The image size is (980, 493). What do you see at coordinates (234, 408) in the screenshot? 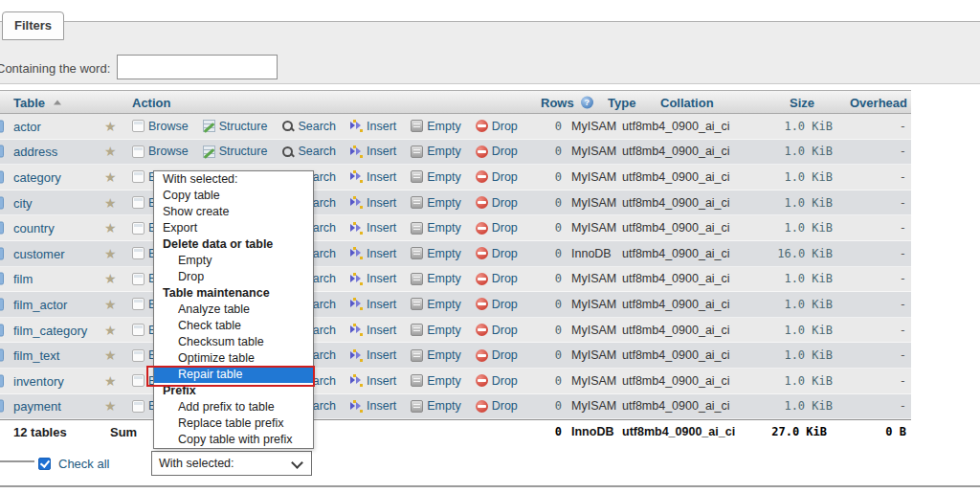
I see `menu-item-add-prefix-to-table: Add prefix to table` at bounding box center [234, 408].